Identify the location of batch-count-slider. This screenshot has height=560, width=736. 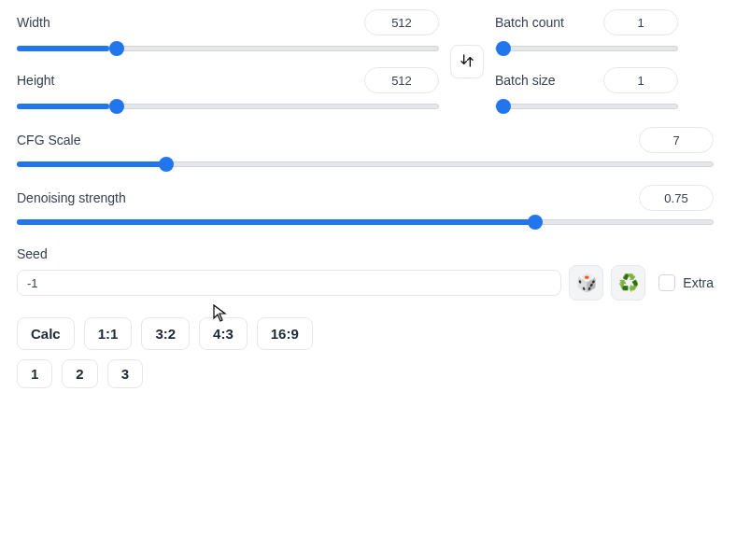
(587, 49).